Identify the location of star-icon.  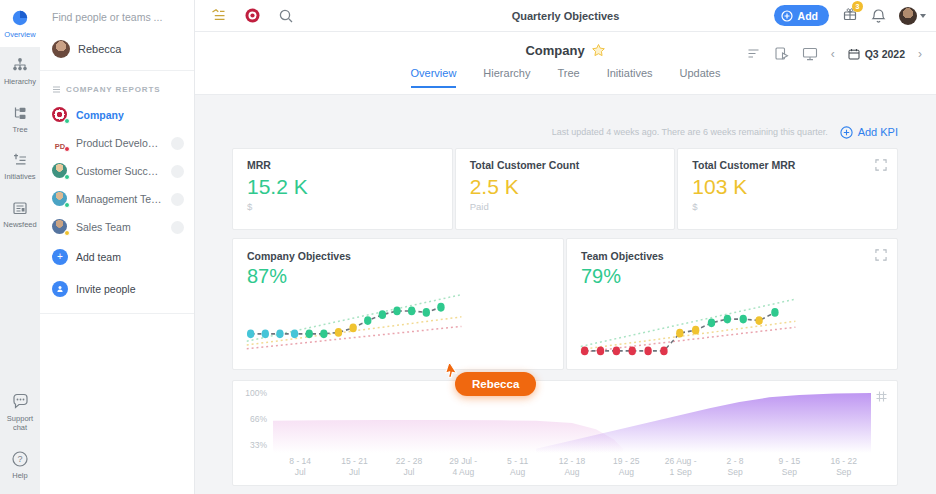
(598, 50).